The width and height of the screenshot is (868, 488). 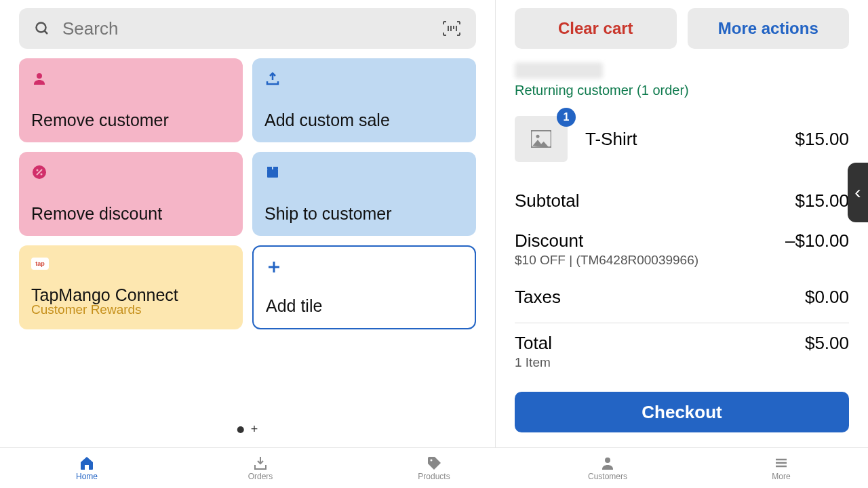 What do you see at coordinates (87, 468) in the screenshot?
I see `nav-home: Home` at bounding box center [87, 468].